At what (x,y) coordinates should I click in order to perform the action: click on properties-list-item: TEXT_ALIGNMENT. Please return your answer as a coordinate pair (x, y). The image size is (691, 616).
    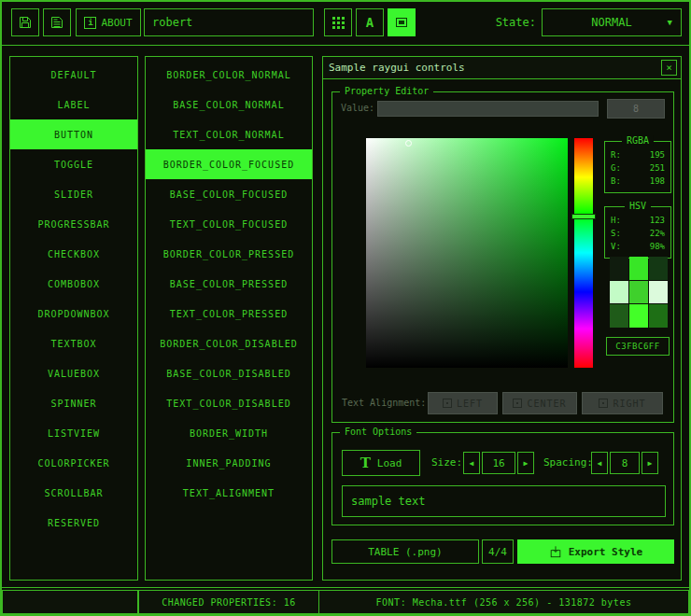
    Looking at the image, I should click on (229, 493).